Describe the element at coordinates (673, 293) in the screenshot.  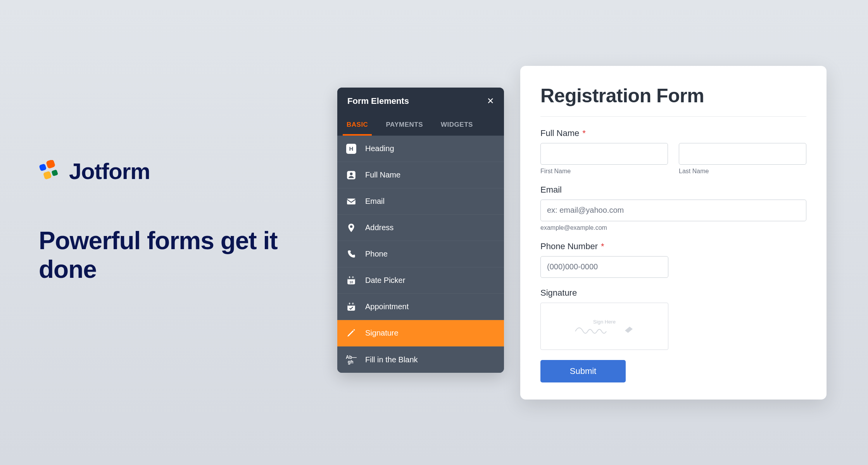
I see `field-label: Signature` at that location.